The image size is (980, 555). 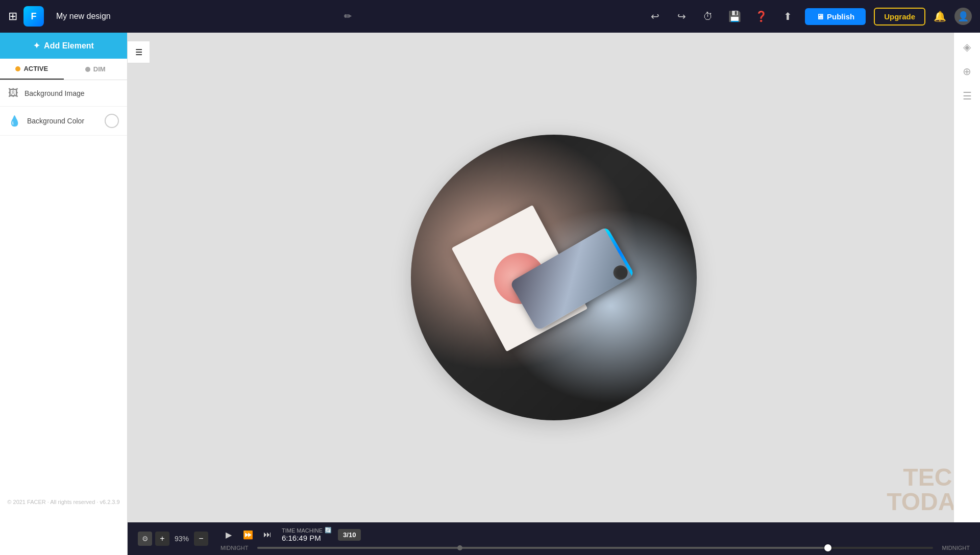 I want to click on save-button: 💾, so click(x=734, y=16).